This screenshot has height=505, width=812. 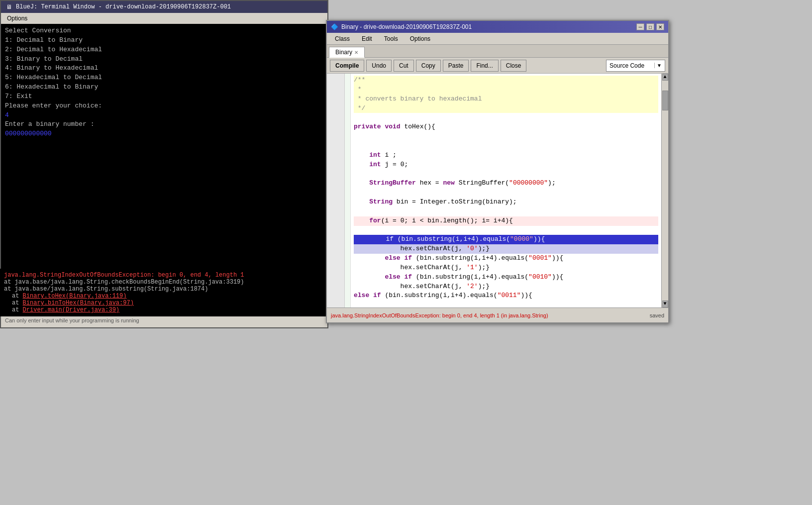 What do you see at coordinates (164, 289) in the screenshot?
I see `error-trace2: at java.base/java.lang.String.substring(…` at bounding box center [164, 289].